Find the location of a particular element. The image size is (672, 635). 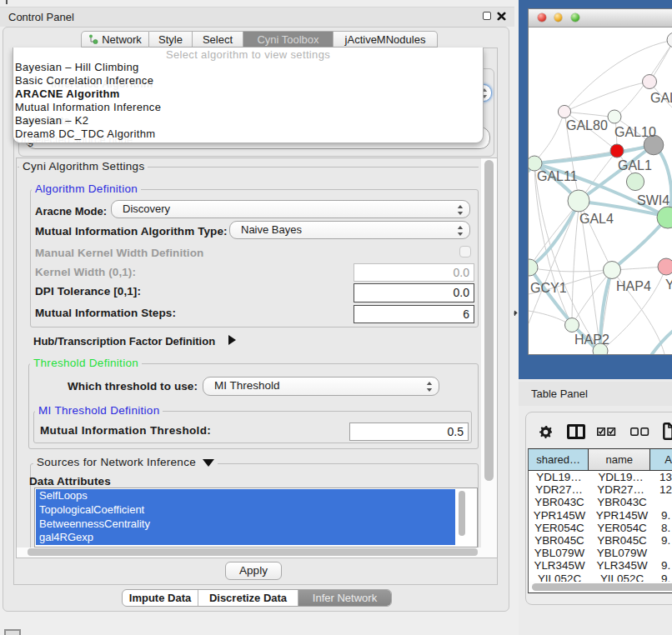

svg-text: SWI4 is located at coordinates (654, 200).